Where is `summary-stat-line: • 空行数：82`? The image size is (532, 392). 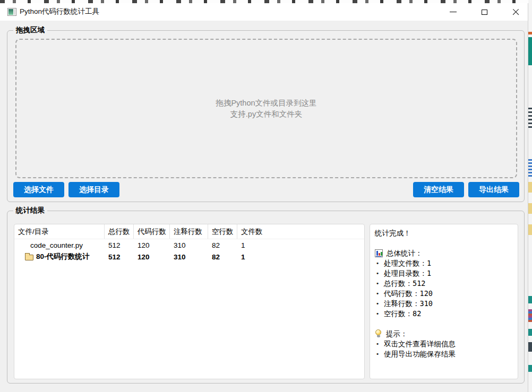
summary-stat-line: • 空行数：82 is located at coordinates (444, 314).